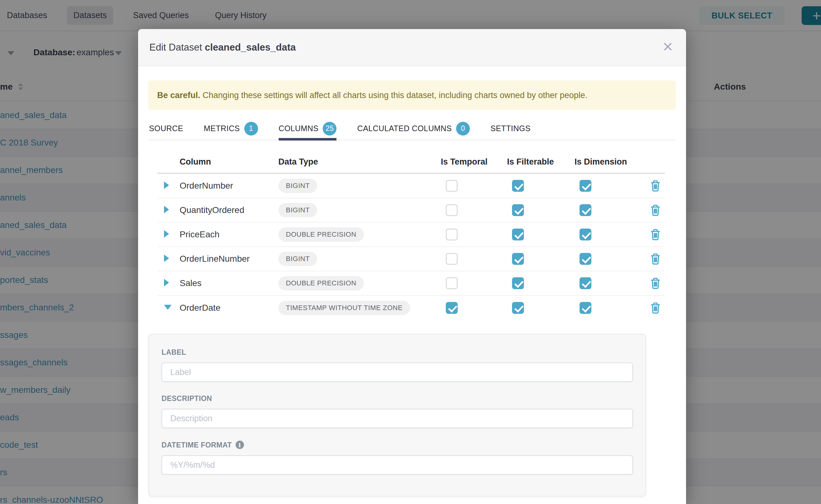  Describe the element at coordinates (240, 445) in the screenshot. I see `info-icon: i` at that location.